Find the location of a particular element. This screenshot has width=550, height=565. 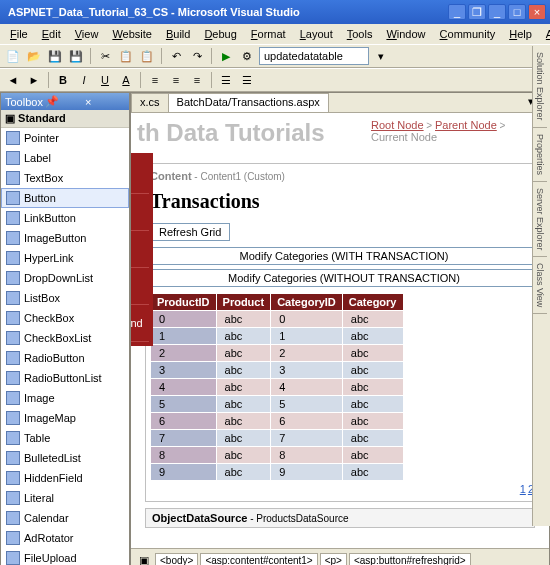

toolbox-item-label: Label is located at coordinates (65, 158).